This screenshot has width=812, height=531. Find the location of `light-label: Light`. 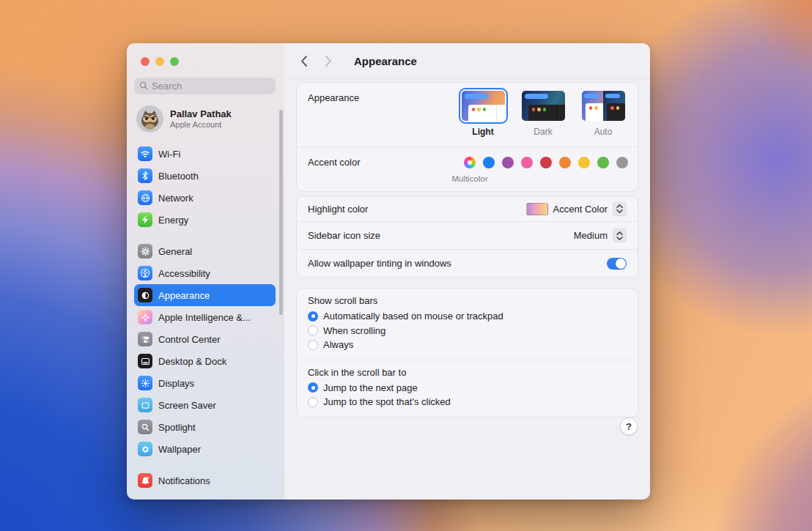

light-label: Light is located at coordinates (482, 132).